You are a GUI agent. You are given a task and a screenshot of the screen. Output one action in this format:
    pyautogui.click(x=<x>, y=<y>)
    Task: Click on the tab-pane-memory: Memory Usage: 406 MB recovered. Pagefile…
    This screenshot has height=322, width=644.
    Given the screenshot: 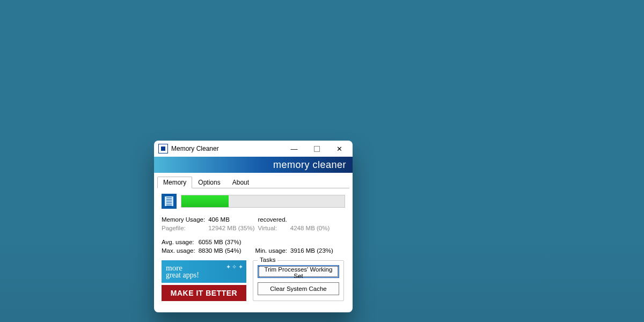 What is the action you would take?
    pyautogui.click(x=253, y=247)
    